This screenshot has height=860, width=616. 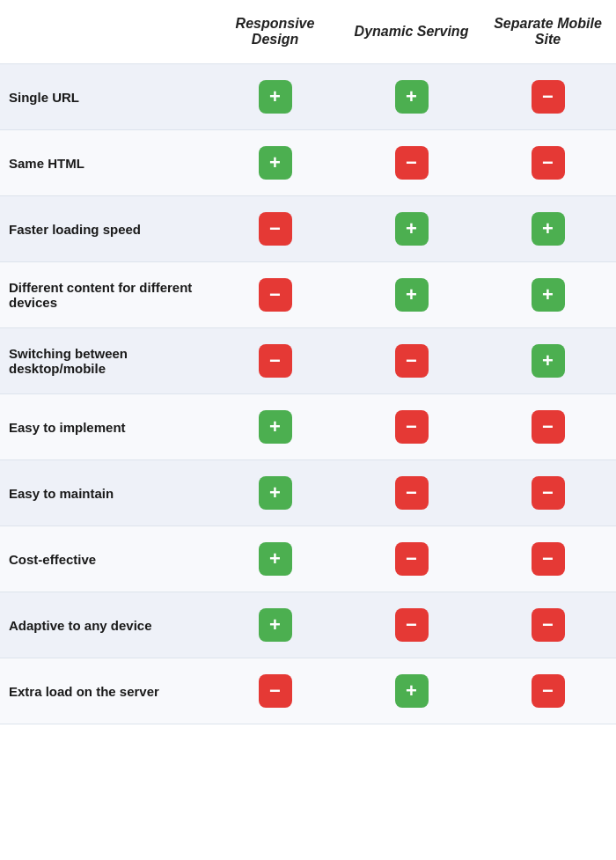 I want to click on table-row: Adaptive to any device+−−, so click(x=308, y=625).